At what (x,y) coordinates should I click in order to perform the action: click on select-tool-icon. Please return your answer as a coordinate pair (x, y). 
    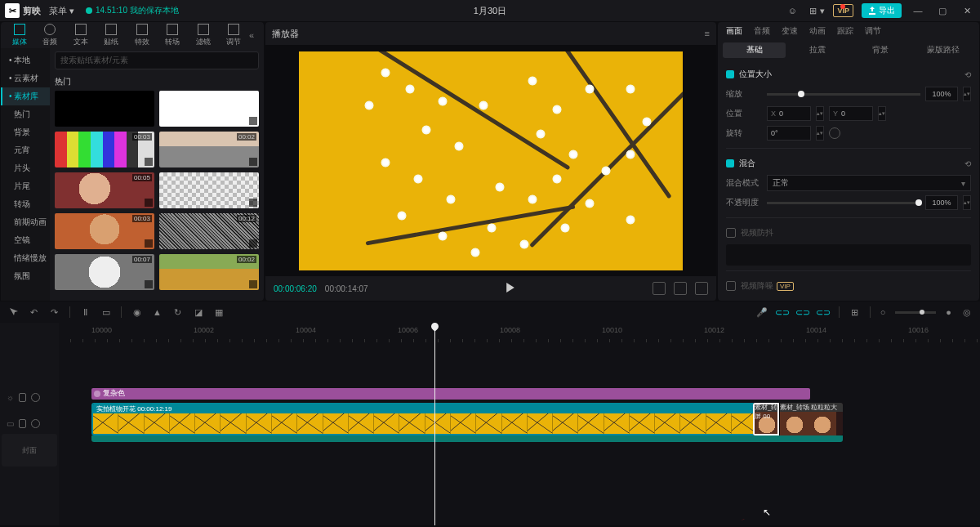
    Looking at the image, I should click on (13, 312).